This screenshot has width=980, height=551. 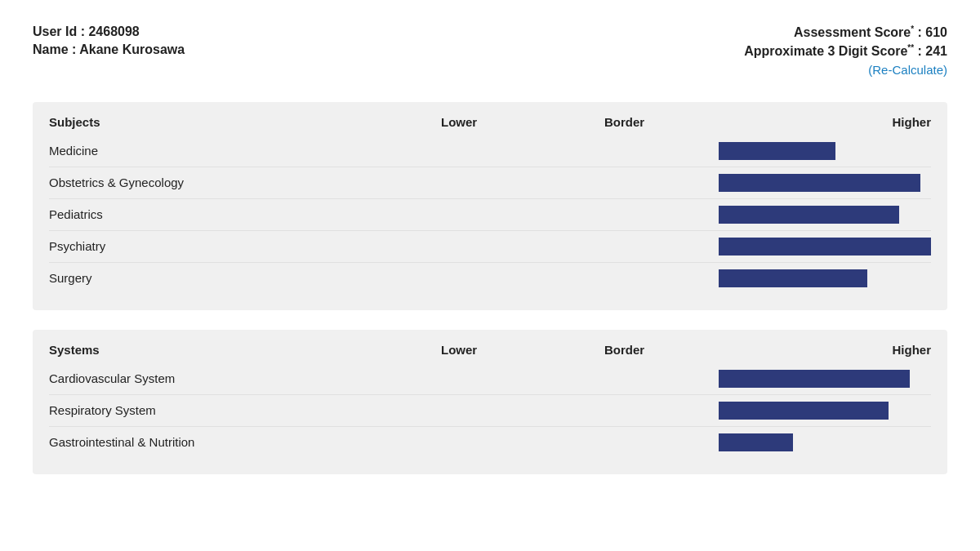 What do you see at coordinates (245, 349) in the screenshot?
I see `systems-col-label: Systems` at bounding box center [245, 349].